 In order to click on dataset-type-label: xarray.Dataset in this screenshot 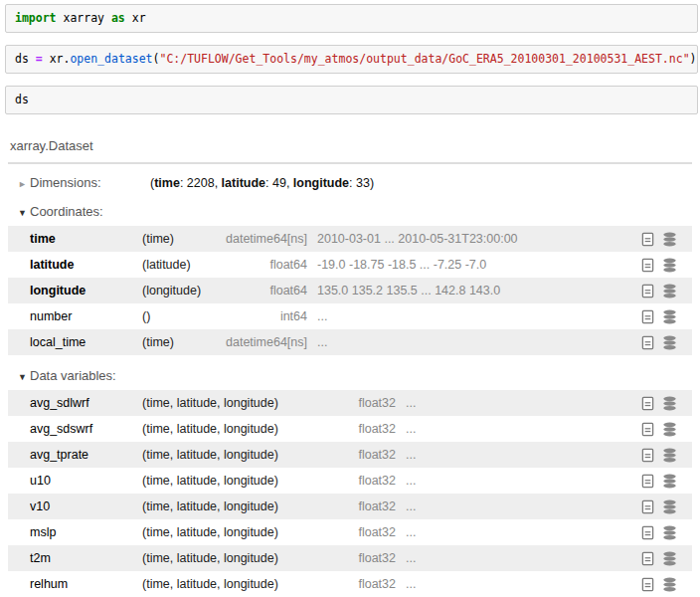, I will do `click(350, 149)`.